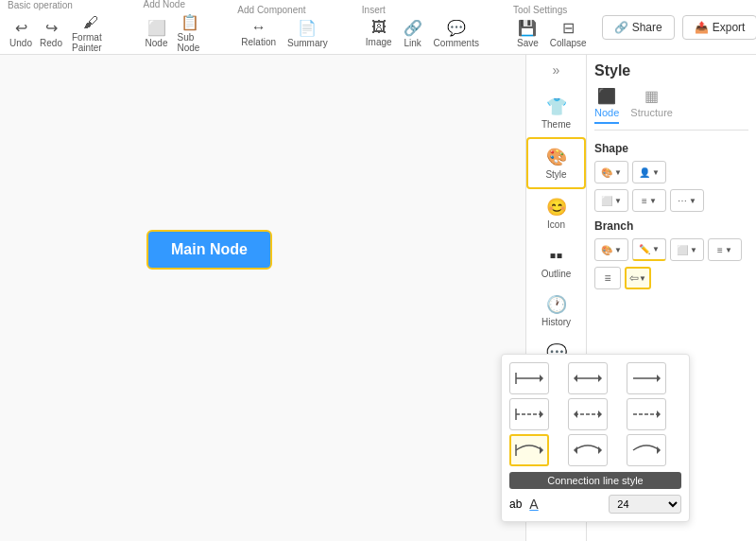 The image size is (756, 541). What do you see at coordinates (552, 34) in the screenshot?
I see `toolbar-group-tool-settings-items: 💾 Save ⊟ Collapse` at bounding box center [552, 34].